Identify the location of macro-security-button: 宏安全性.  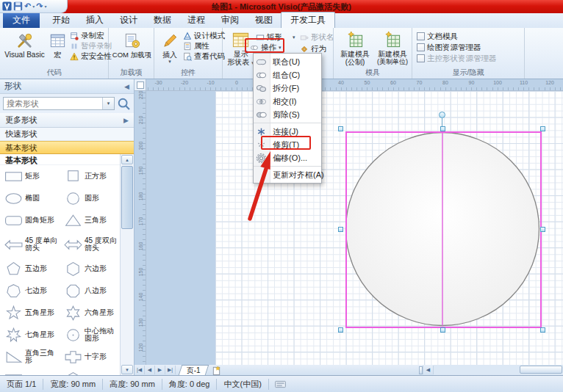
(91, 56).